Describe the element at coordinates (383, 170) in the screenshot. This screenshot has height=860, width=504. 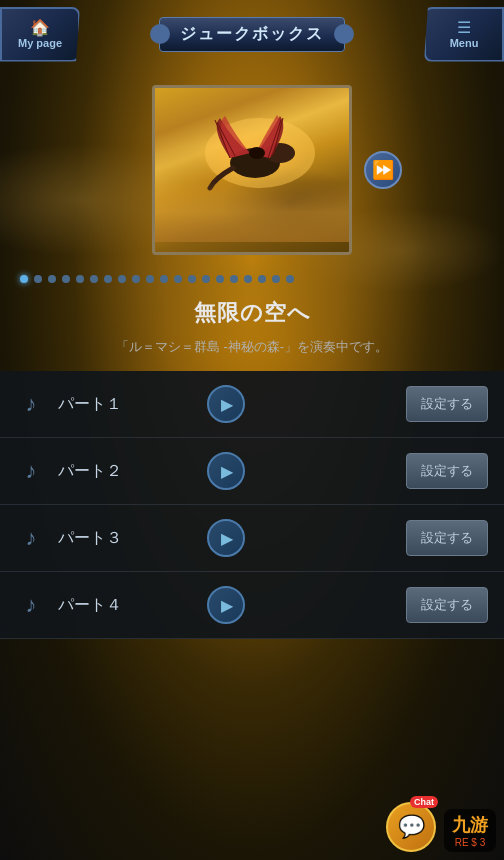
I see `forward-button: ⏩` at that location.